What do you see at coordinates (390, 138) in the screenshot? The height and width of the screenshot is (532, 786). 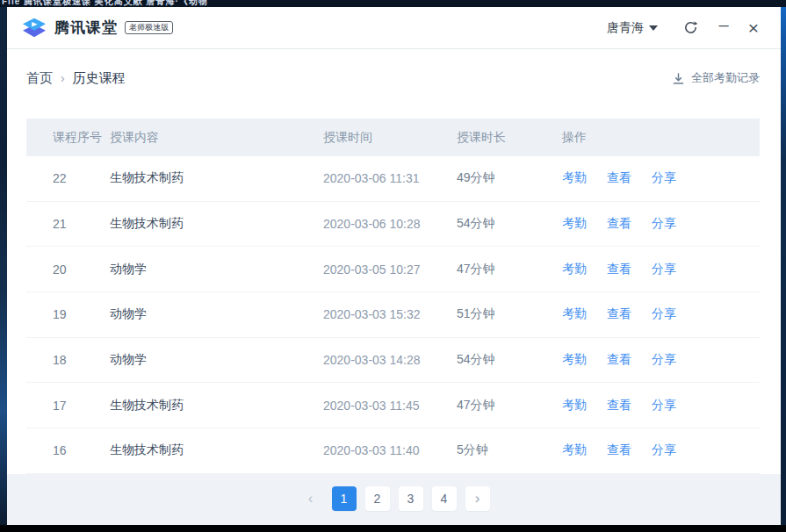 I see `header-time: 授课时间` at bounding box center [390, 138].